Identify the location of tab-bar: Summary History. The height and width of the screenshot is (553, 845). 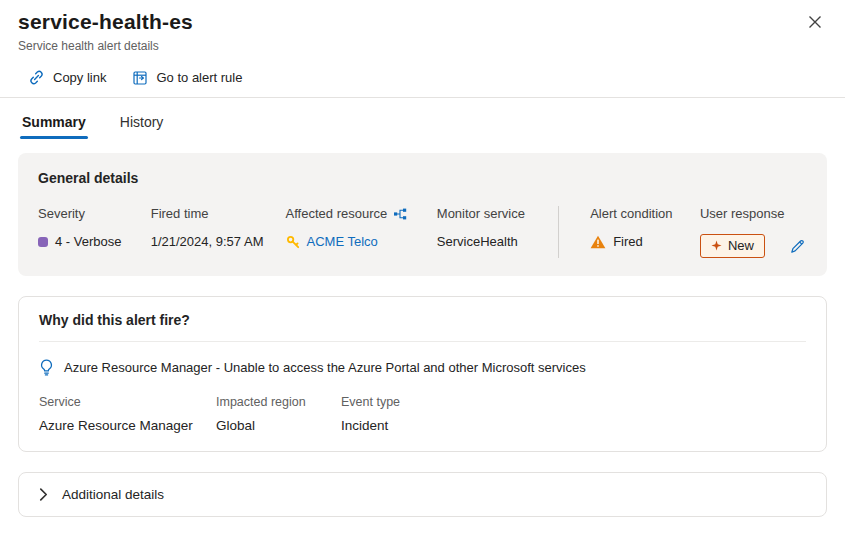
(422, 118).